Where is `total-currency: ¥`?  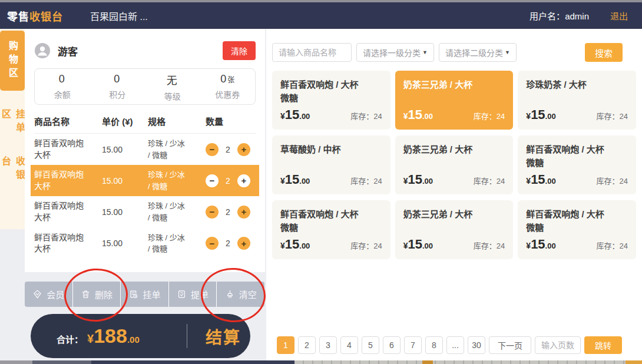
total-currency: ¥ is located at coordinates (91, 339).